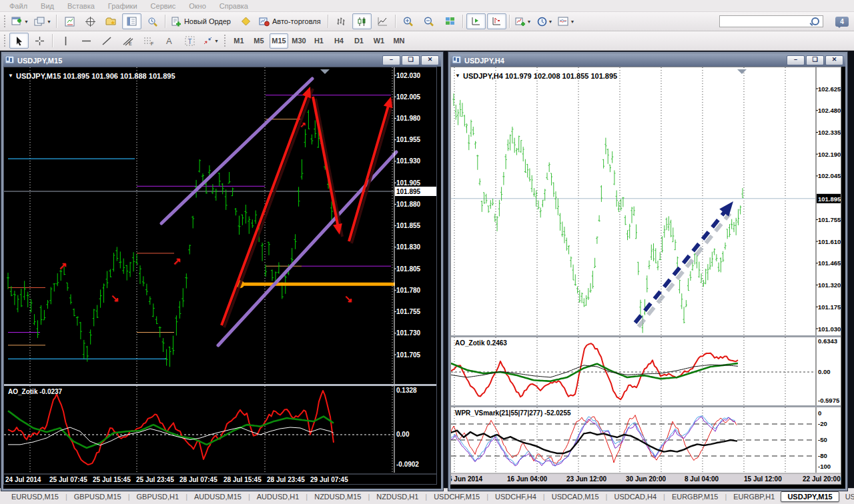 This screenshot has width=854, height=504. I want to click on tile-windows-button, so click(450, 21).